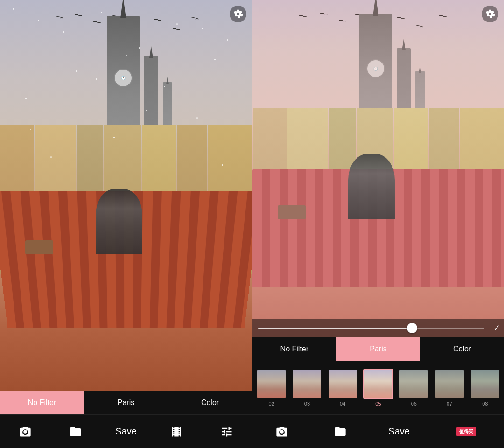  Describe the element at coordinates (210, 403) in the screenshot. I see `tab-color-left: Color` at that location.